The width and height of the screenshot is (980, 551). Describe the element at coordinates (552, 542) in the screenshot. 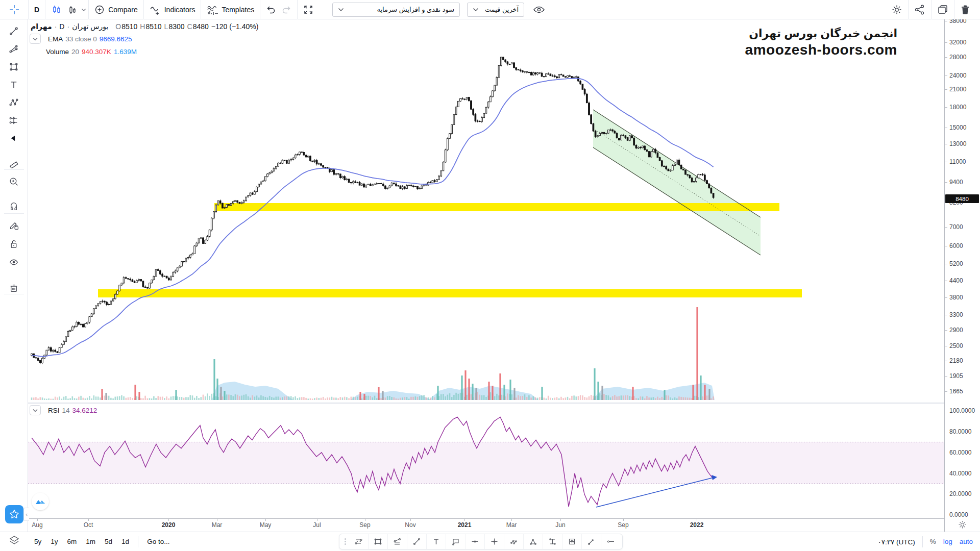

I see `price-range-tool` at that location.